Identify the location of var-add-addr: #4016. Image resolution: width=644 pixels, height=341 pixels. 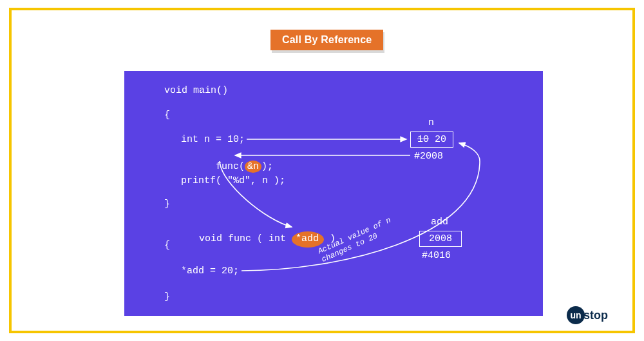
(437, 255).